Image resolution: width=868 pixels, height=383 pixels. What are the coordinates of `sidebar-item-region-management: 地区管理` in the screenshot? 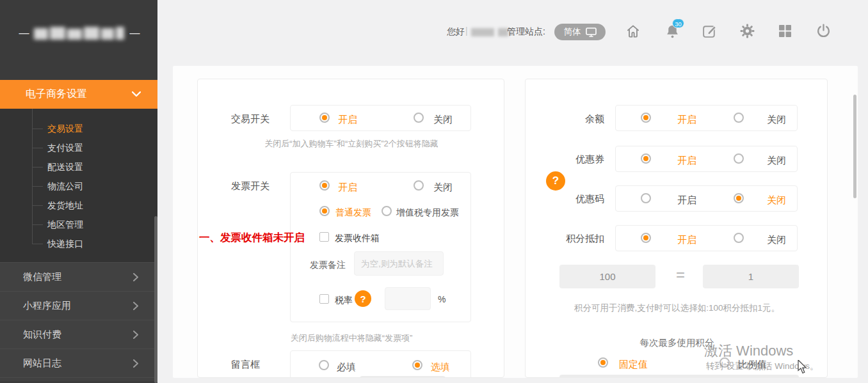 It's located at (79, 224).